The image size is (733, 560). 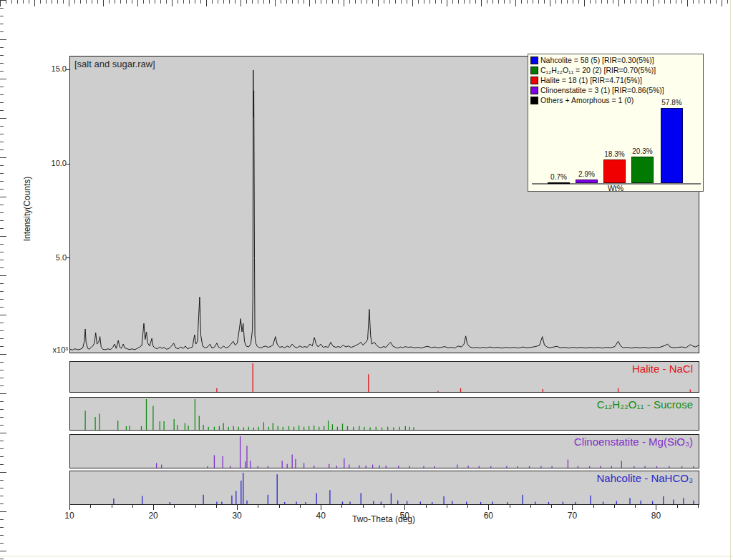 What do you see at coordinates (587, 175) in the screenshot?
I see `wt-bar-value-label: 2.9%` at bounding box center [587, 175].